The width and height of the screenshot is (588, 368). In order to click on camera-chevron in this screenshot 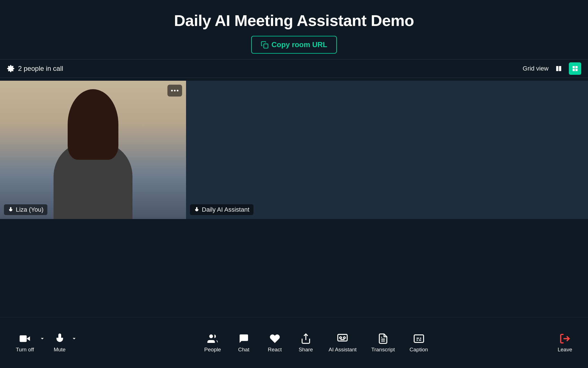, I will do `click(42, 343)`.